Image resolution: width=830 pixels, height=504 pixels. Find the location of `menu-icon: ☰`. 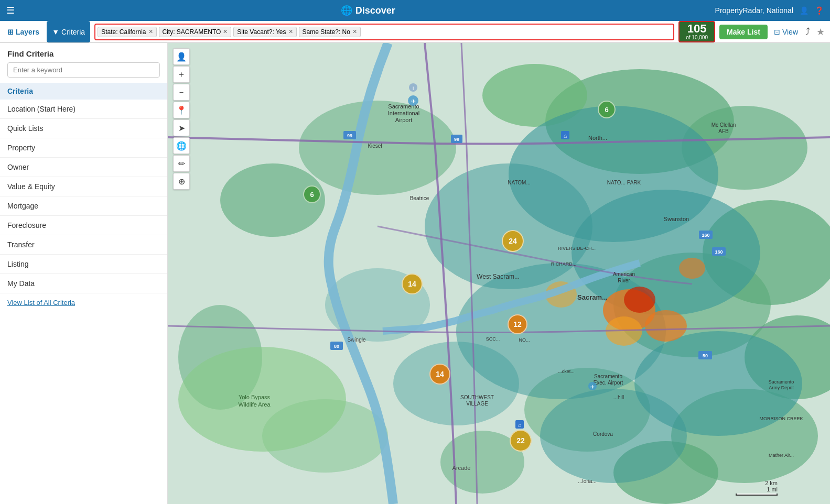

menu-icon: ☰ is located at coordinates (10, 10).